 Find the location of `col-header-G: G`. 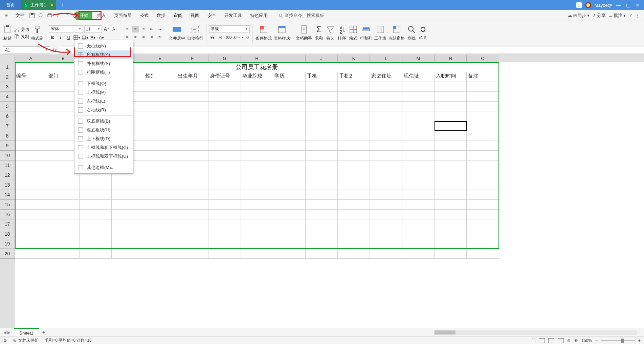

col-header-G: G is located at coordinates (225, 59).